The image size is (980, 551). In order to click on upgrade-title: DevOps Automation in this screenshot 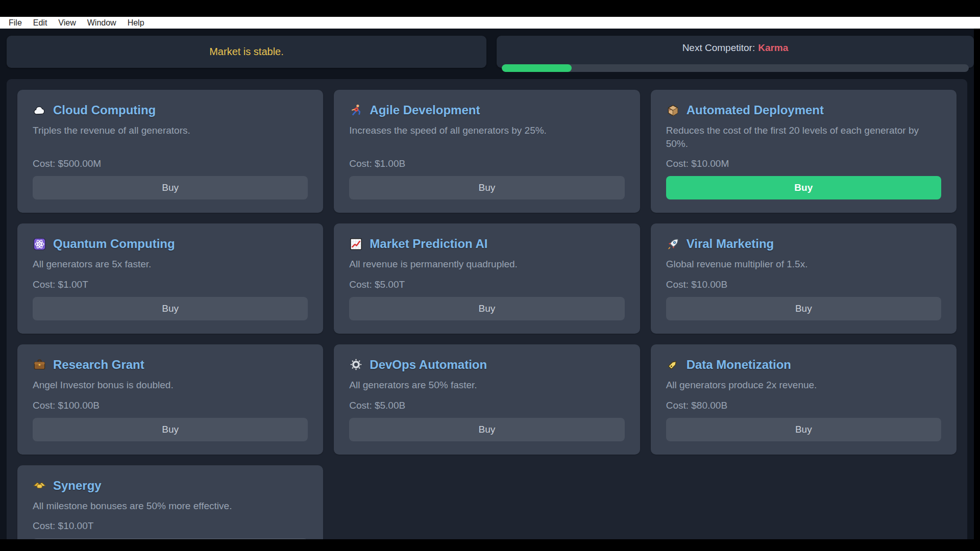, I will do `click(428, 365)`.